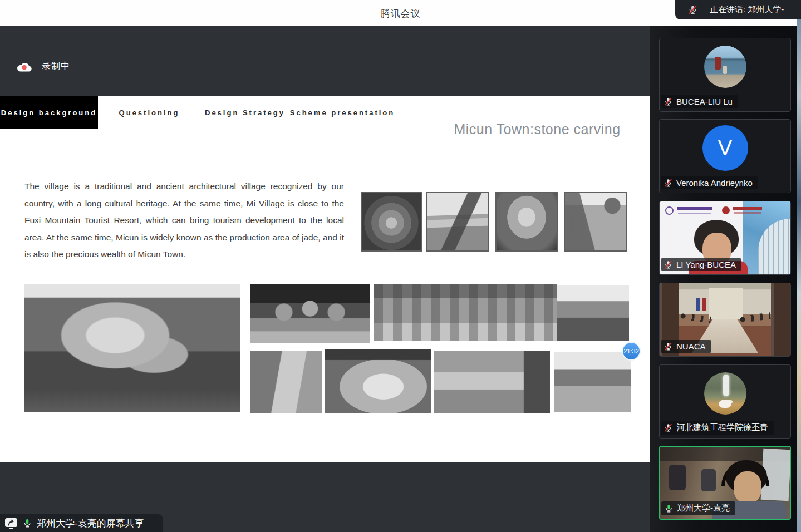 The height and width of the screenshot is (532, 801). I want to click on room-back-wall, so click(726, 303).